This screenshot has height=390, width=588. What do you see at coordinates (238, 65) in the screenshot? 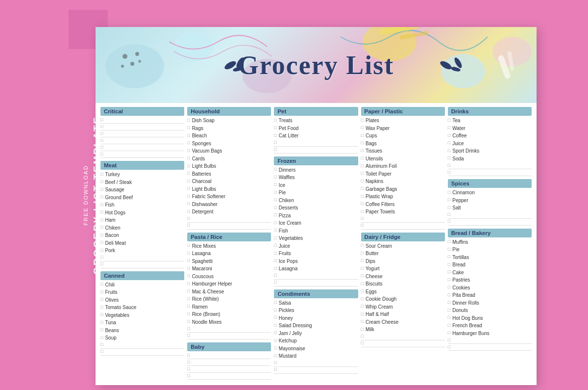
I see `left-leaves` at bounding box center [238, 65].